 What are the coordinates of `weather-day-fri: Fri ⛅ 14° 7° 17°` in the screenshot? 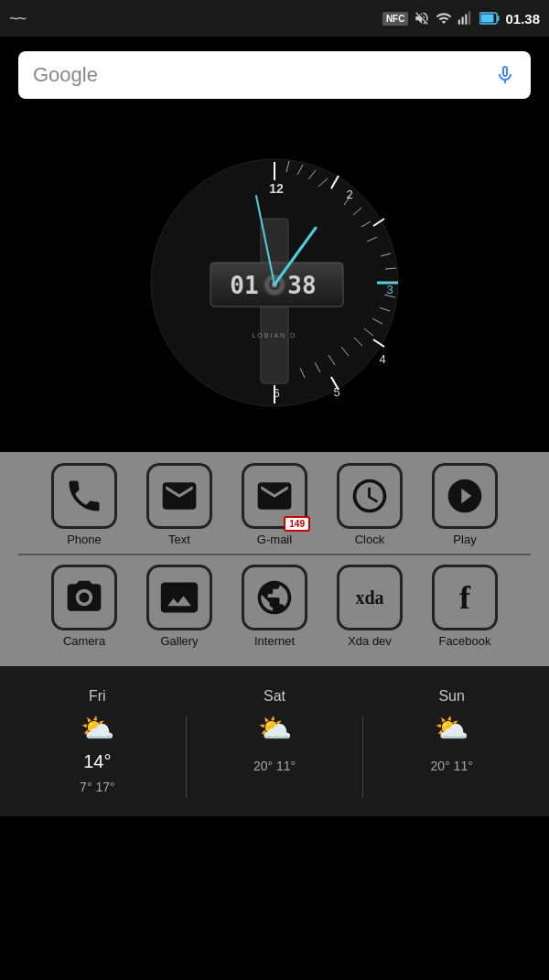 It's located at (97, 741).